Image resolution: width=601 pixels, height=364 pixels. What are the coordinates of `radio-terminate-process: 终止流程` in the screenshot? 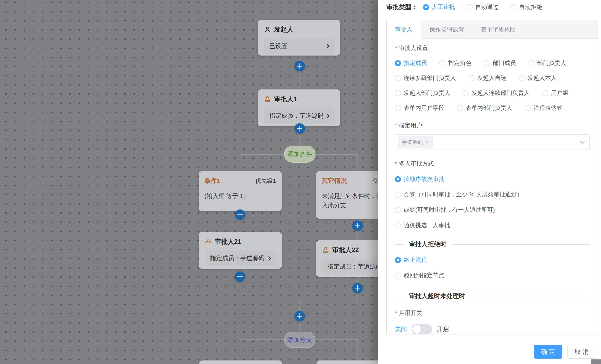 It's located at (492, 260).